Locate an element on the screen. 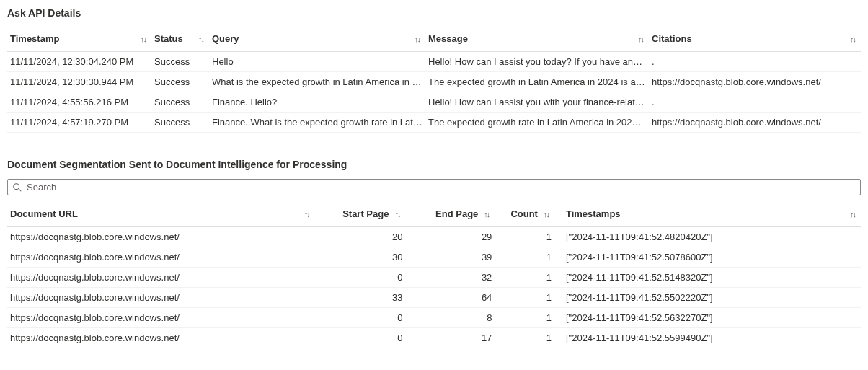 This screenshot has height=370, width=868. col-citations: Citations↑↓ is located at coordinates (755, 40).